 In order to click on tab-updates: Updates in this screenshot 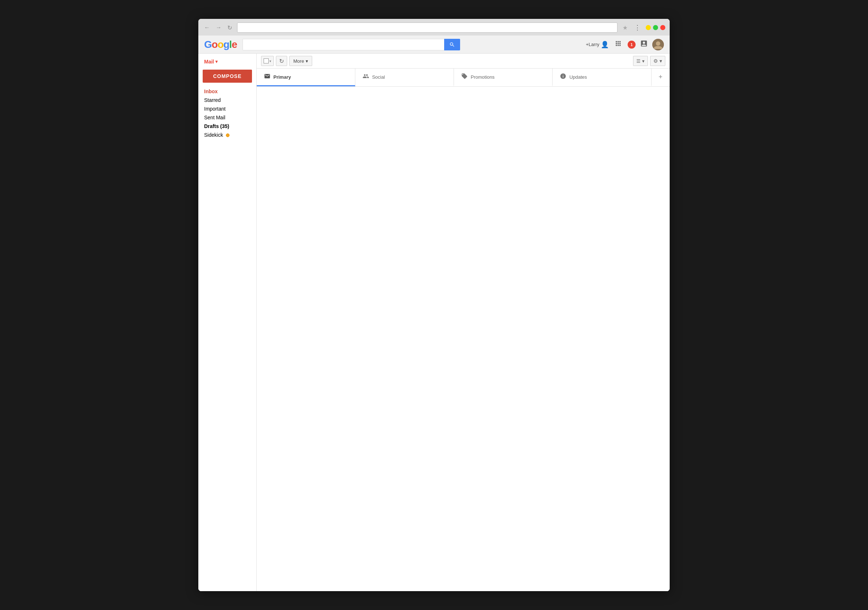, I will do `click(602, 77)`.